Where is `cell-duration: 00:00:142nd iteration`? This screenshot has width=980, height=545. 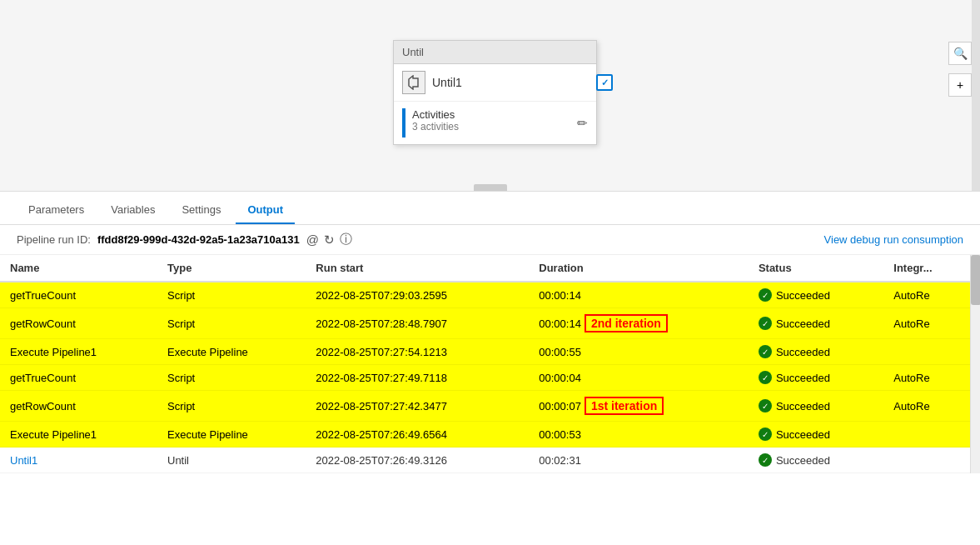
cell-duration: 00:00:142nd iteration is located at coordinates (639, 323).